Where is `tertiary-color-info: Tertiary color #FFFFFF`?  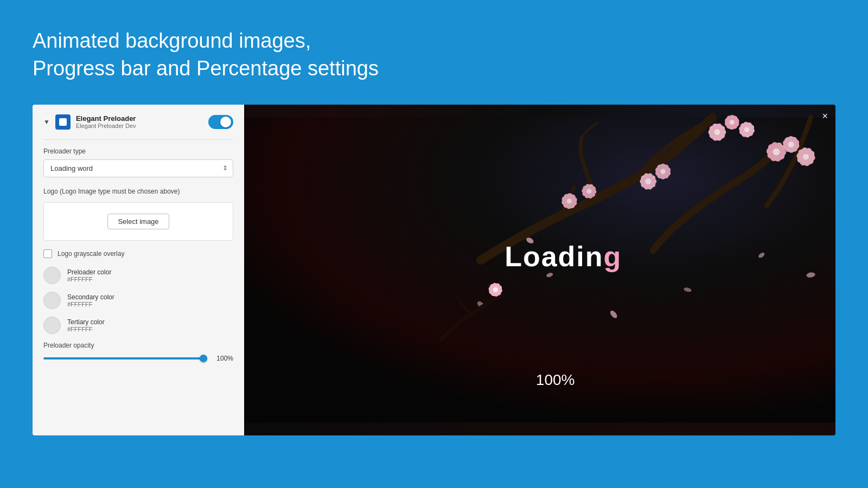
tertiary-color-info: Tertiary color #FFFFFF is located at coordinates (86, 325).